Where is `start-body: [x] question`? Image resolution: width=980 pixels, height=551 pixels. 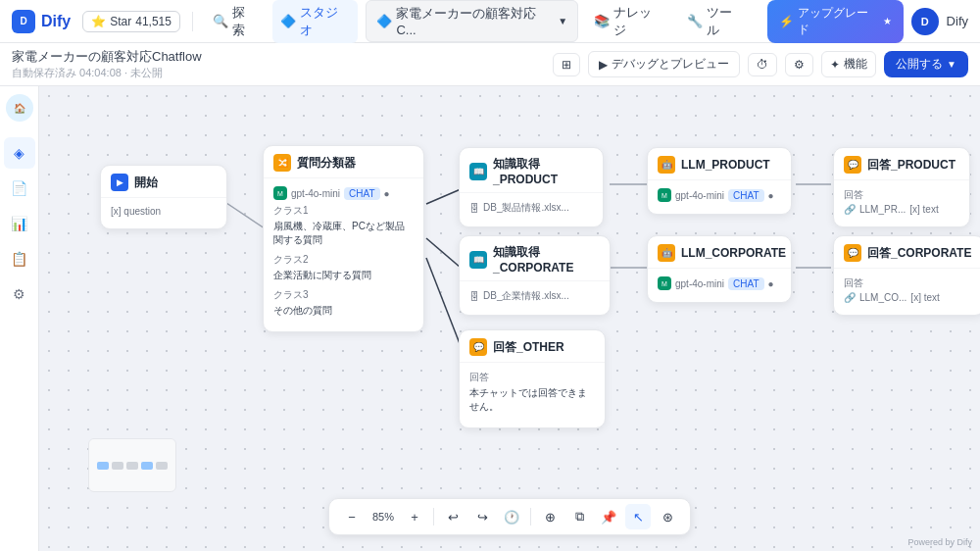
start-body: [x] question is located at coordinates (164, 214).